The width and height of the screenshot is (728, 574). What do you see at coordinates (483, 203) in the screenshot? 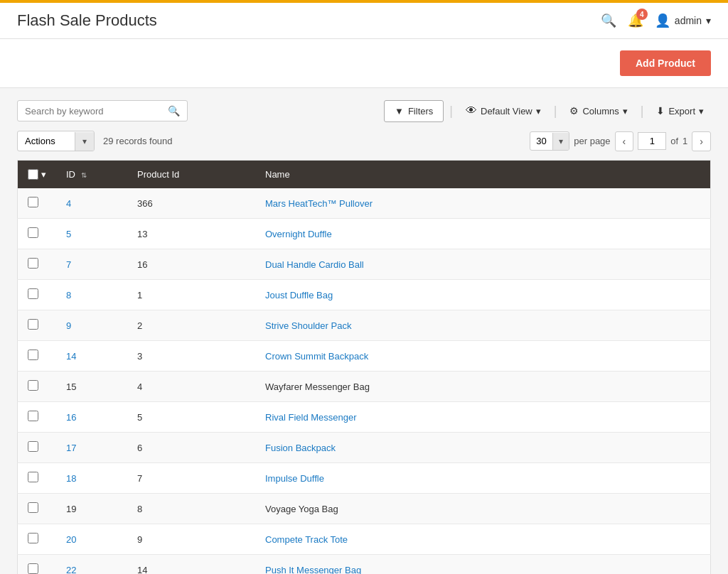
I see `row-name: Mars HeatTech™ Pullover` at bounding box center [483, 203].